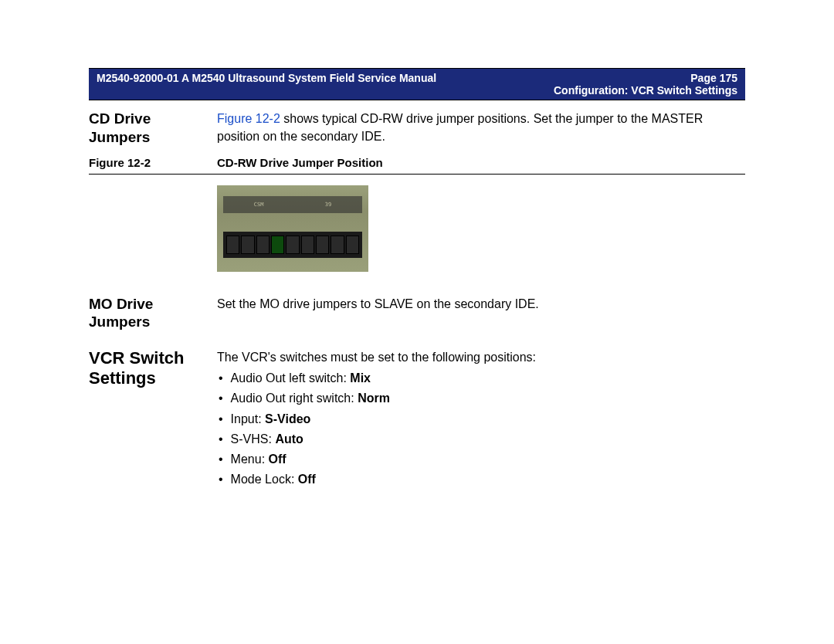 Image resolution: width=834 pixels, height=644 pixels. What do you see at coordinates (146, 419) in the screenshot?
I see `vcr-heading: VCR Switch Settings` at bounding box center [146, 419].